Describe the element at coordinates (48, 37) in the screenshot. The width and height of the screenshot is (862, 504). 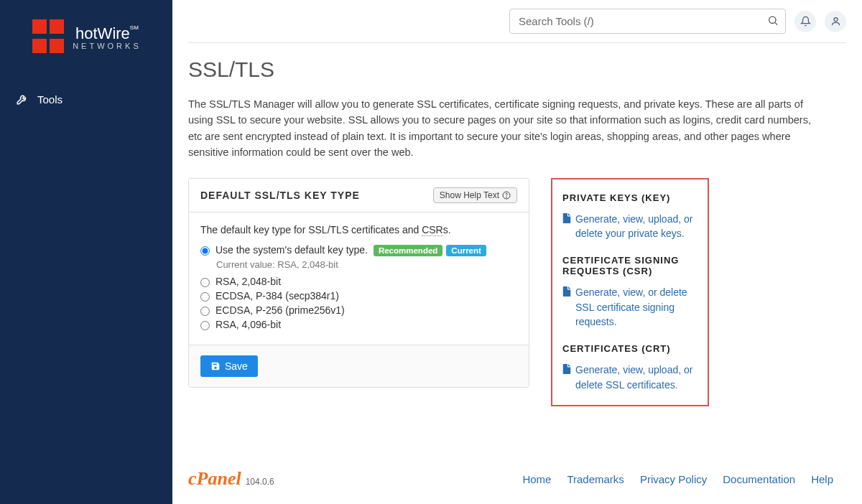
I see `logo-squares-icon` at that location.